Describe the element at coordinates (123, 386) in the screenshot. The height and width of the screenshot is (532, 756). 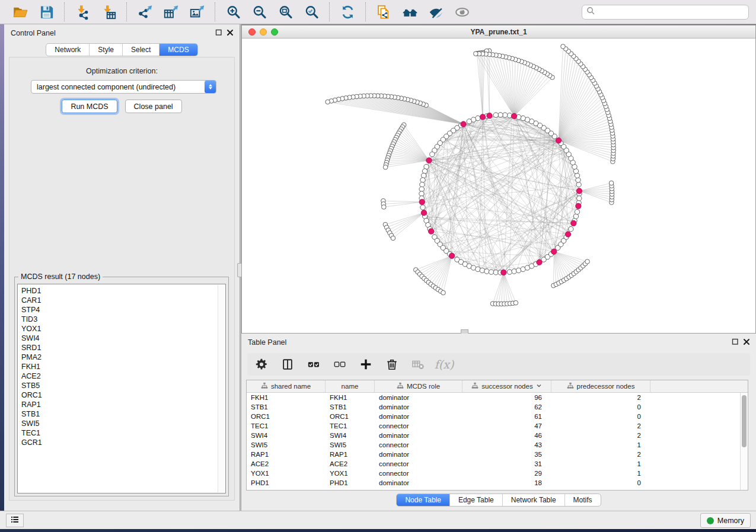
I see `list-item: STB5` at that location.